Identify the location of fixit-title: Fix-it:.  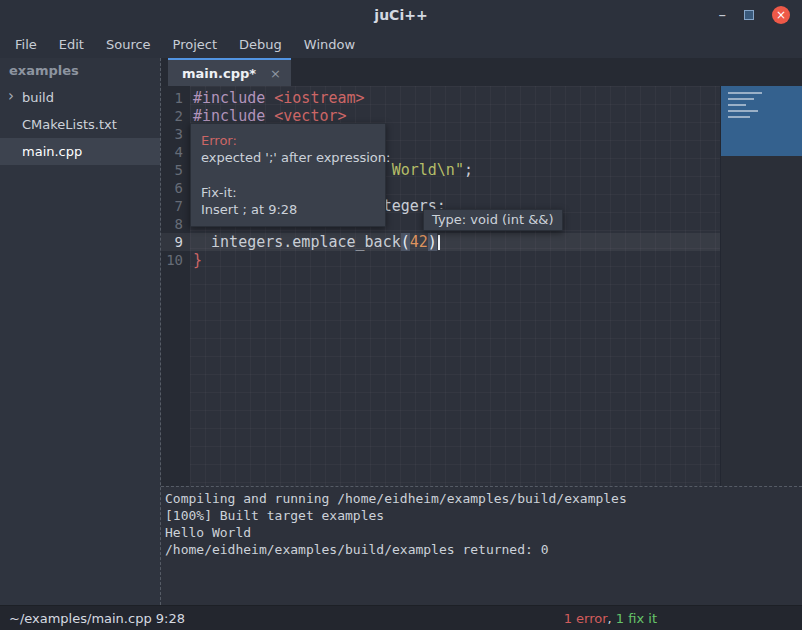
(288, 192).